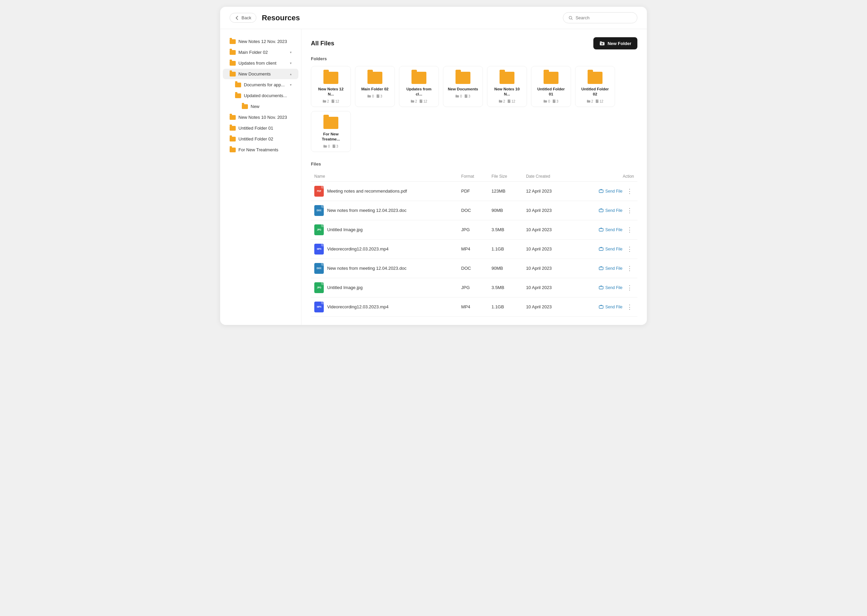 The width and height of the screenshot is (867, 616). Describe the element at coordinates (419, 86) in the screenshot. I see `folder-card: Updates from cl... 2 12` at that location.